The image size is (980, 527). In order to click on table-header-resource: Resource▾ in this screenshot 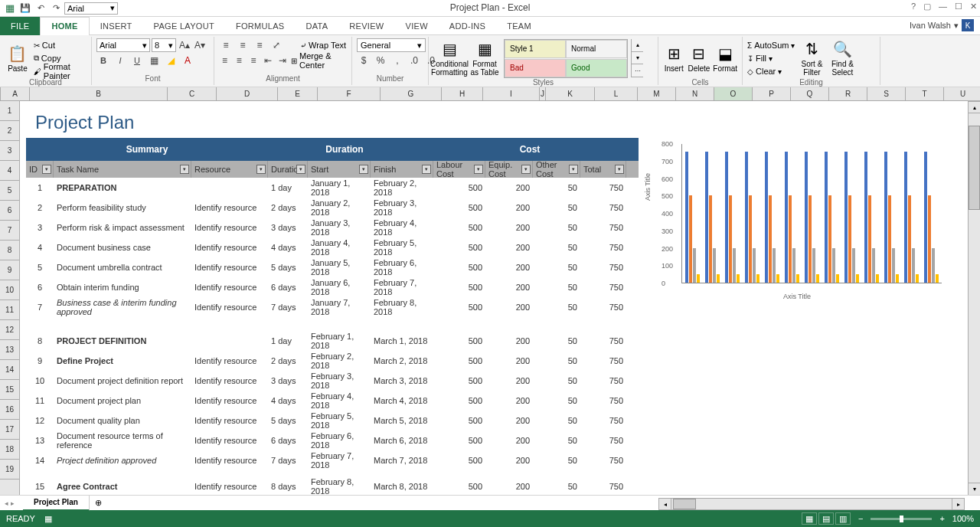, I will do `click(230, 169)`.